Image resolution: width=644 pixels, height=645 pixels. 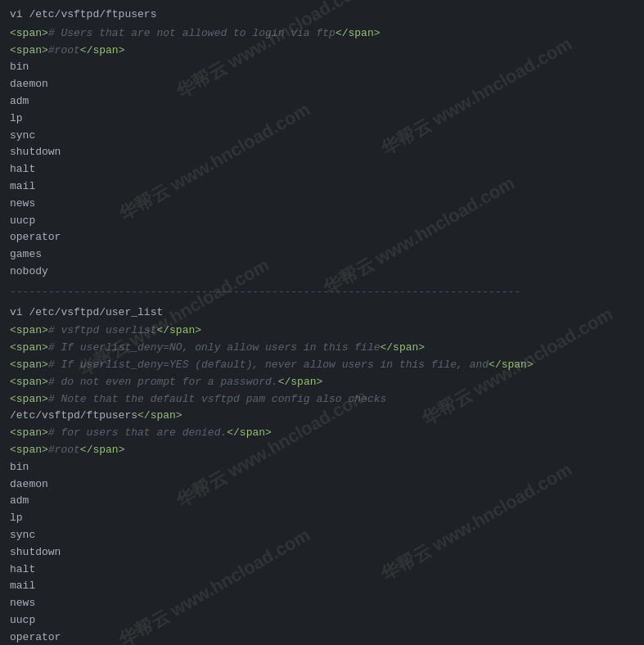 I want to click on comment-note-path: /etc/vsftpd/ftpusers</span>, so click(x=322, y=416).